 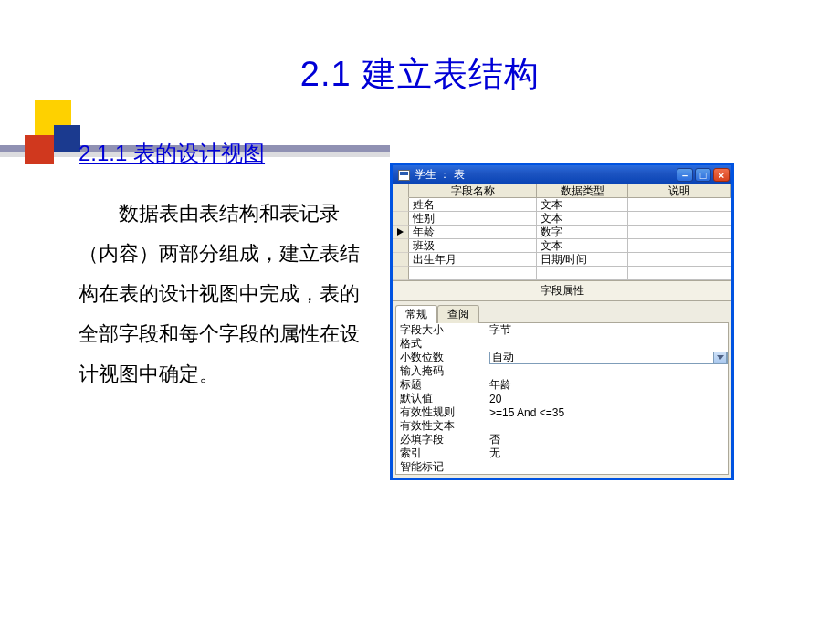 I want to click on prop-row: 小数位数自动, so click(x=562, y=358).